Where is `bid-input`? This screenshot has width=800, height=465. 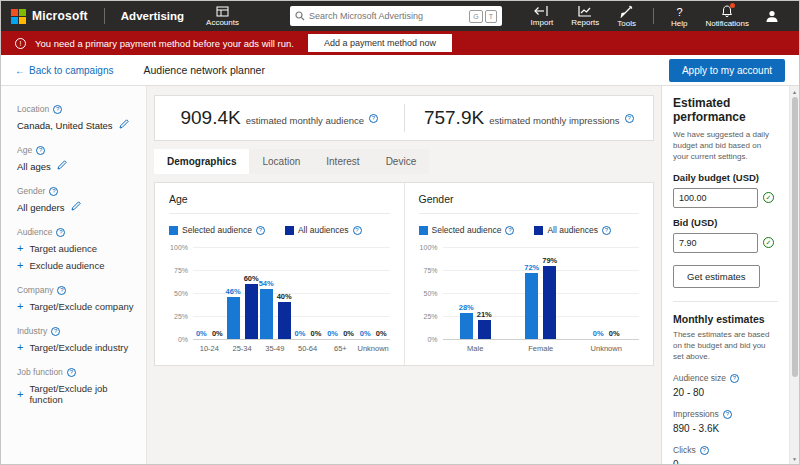
bid-input is located at coordinates (716, 243).